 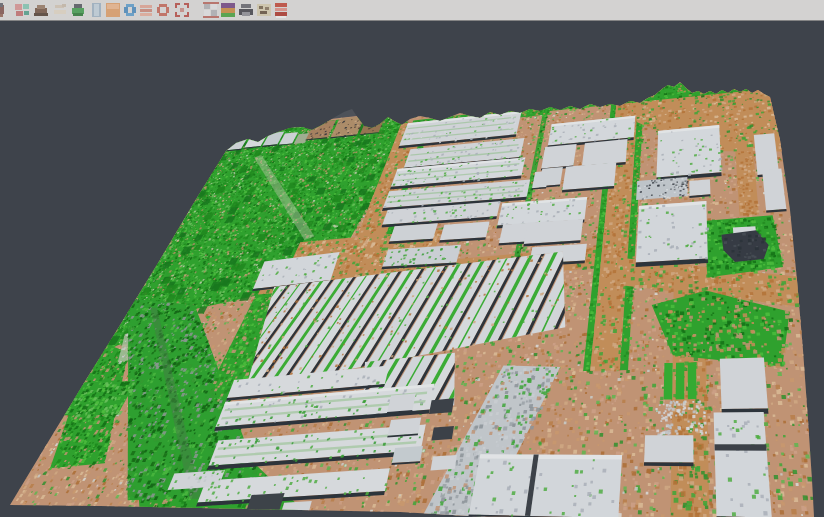 What do you see at coordinates (211, 10) in the screenshot?
I see `checker-mask-icon` at bounding box center [211, 10].